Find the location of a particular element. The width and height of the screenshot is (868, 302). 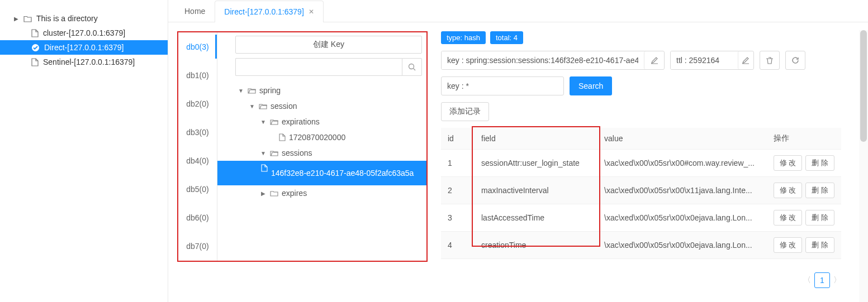

key-name-input is located at coordinates (543, 60).